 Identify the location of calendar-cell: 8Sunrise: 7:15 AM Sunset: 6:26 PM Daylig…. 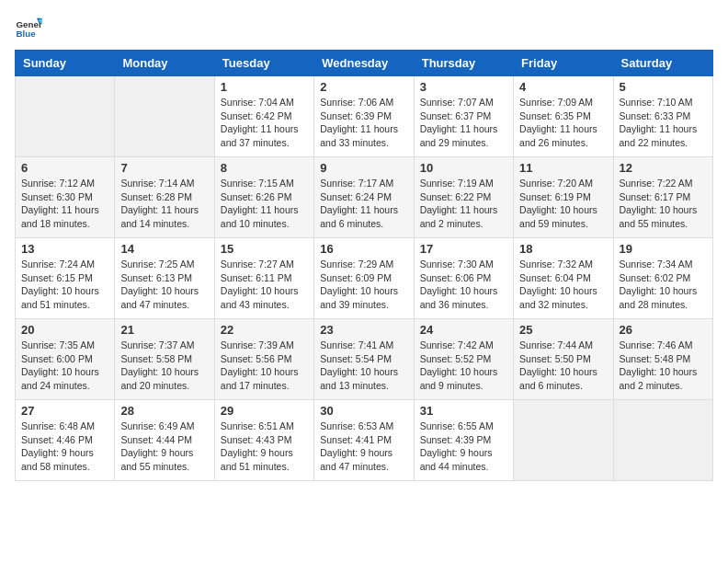
(264, 198).